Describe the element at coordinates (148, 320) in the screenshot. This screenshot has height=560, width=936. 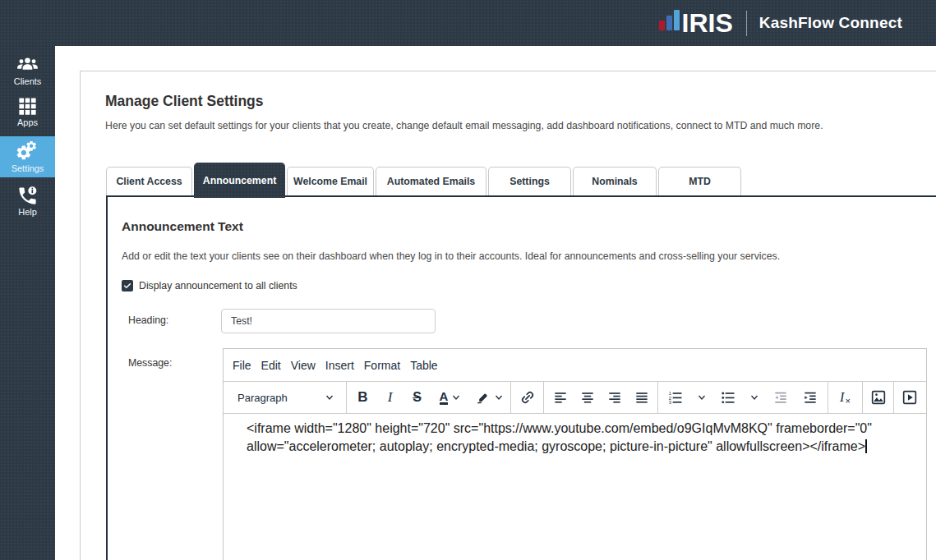
I see `heading-field-label: Heading:` at that location.